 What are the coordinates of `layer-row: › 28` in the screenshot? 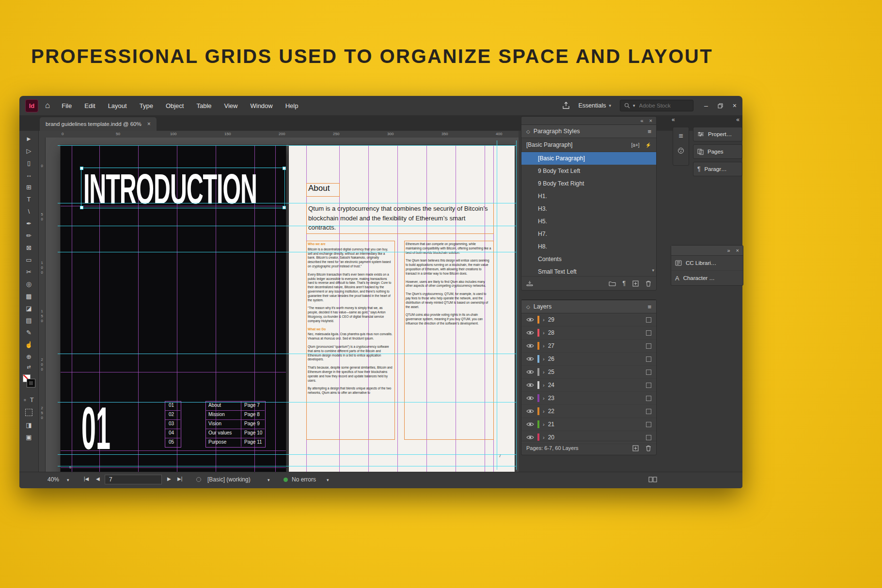 It's located at (589, 333).